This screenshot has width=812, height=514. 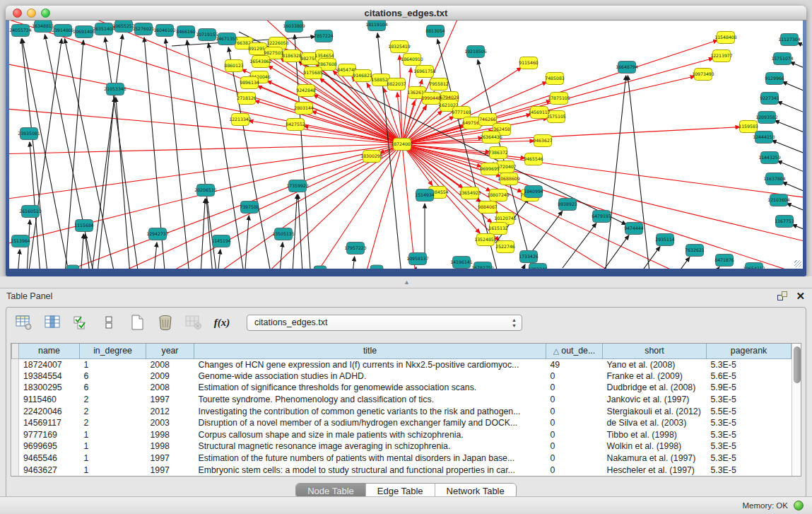 What do you see at coordinates (555, 79) in the screenshot?
I see `graph-node-yellow: 7485083` at bounding box center [555, 79].